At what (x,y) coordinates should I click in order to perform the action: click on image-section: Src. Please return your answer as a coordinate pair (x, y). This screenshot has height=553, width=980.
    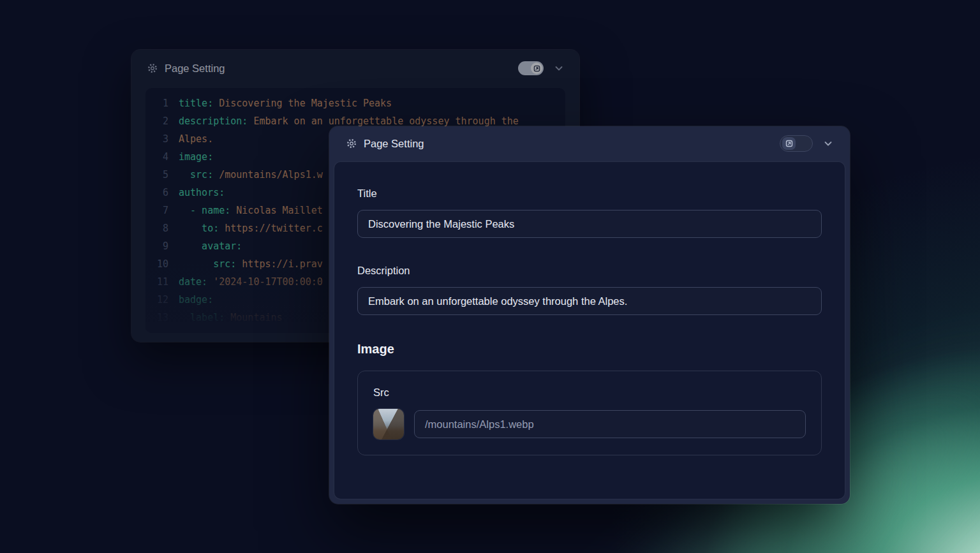
    Looking at the image, I should click on (590, 413).